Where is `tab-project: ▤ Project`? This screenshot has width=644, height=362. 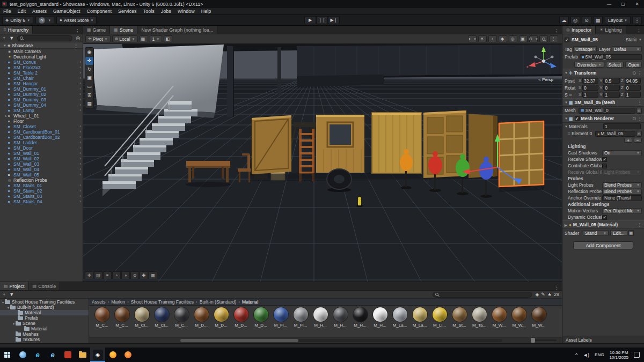 tab-project: ▤ Project is located at coordinates (14, 286).